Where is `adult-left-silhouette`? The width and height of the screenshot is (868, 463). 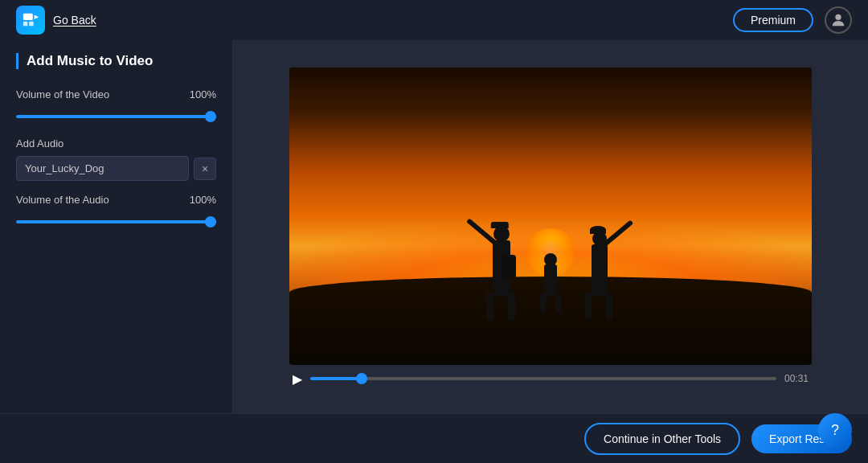
adult-left-silhouette is located at coordinates (502, 240).